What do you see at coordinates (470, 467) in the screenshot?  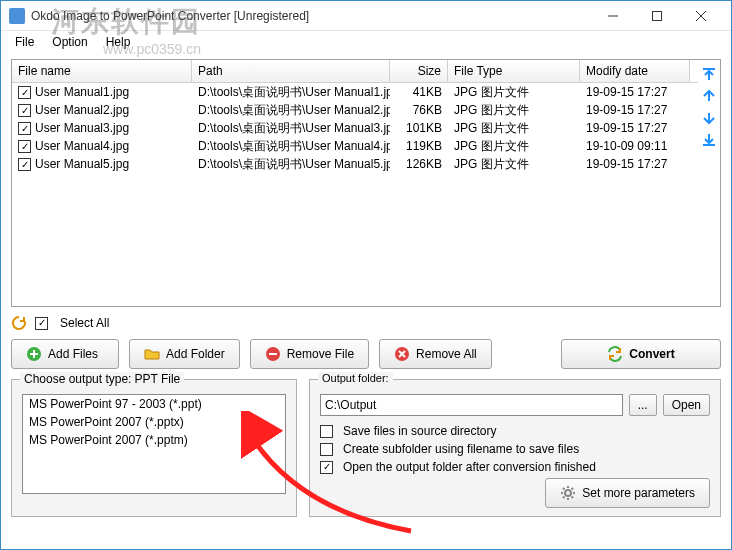 I see `open-after-label: Open the output folder after conversion …` at bounding box center [470, 467].